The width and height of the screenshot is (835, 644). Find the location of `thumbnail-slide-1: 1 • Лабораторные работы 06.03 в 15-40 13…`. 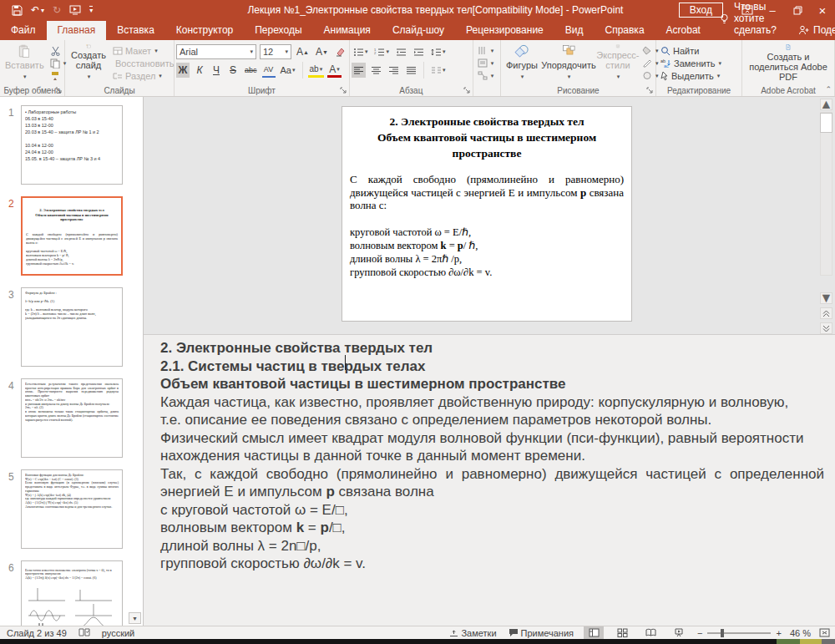

thumbnail-slide-1: 1 • Лабораторные работы 06.03 в 15-40 13… is located at coordinates (72, 145).